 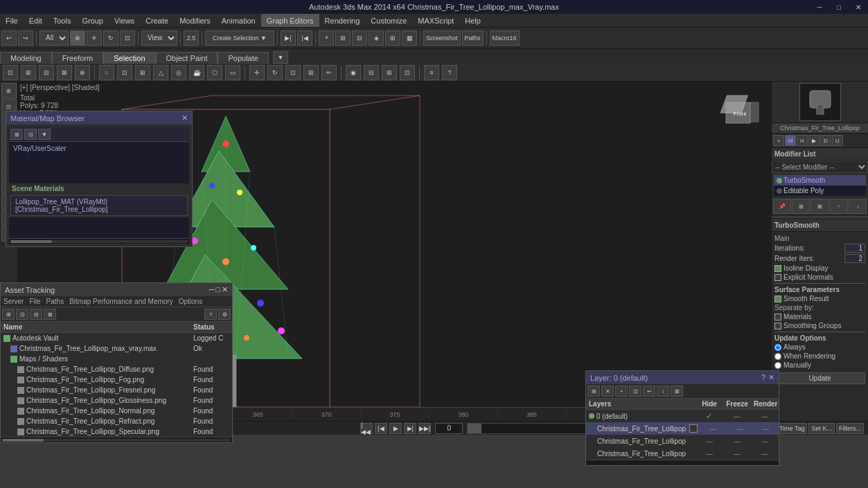 What do you see at coordinates (778, 269) in the screenshot?
I see `isoline-checkbox` at bounding box center [778, 269].